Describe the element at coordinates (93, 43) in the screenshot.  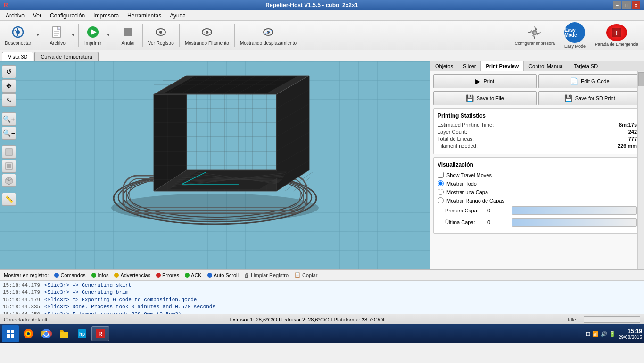
I see `print-label: Imprimir` at that location.